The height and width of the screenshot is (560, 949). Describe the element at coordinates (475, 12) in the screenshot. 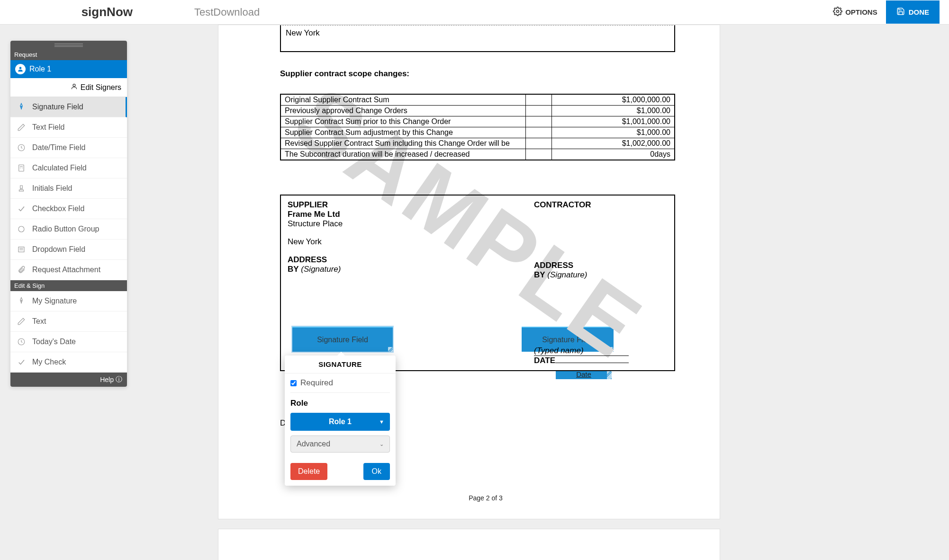

I see `app-header: signNow TestDownload OPTIONS DONE` at that location.